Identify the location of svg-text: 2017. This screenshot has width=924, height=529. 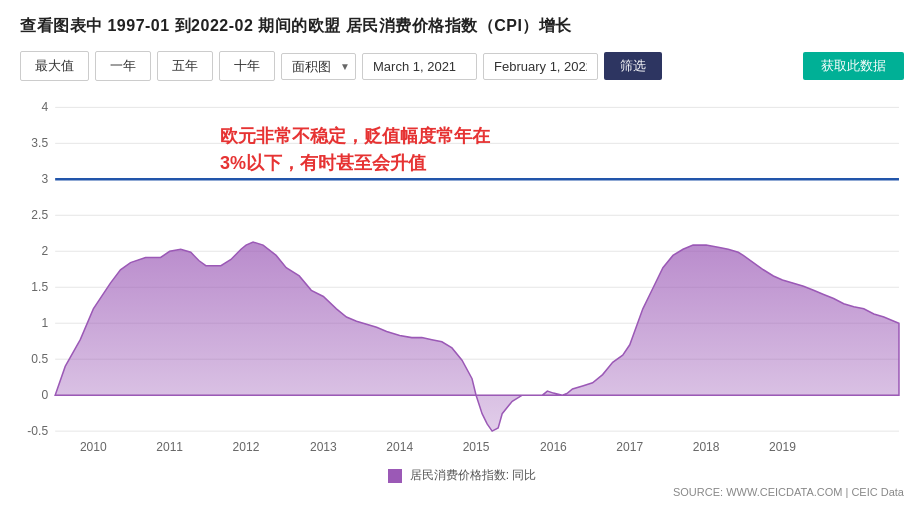
(630, 447).